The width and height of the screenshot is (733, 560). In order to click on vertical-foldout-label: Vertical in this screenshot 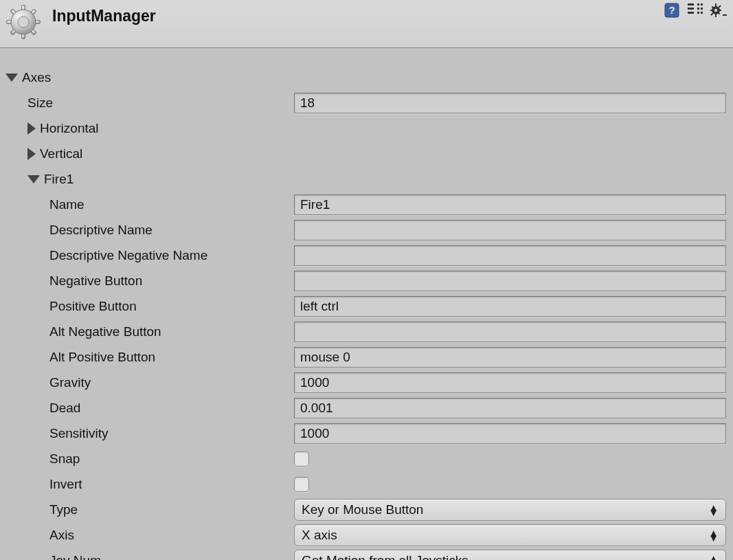, I will do `click(61, 154)`.